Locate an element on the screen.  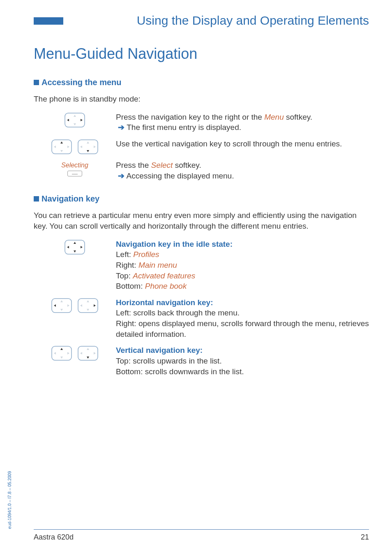
vert-text: Vertical navigation key: Top: scrolls up… is located at coordinates (242, 361).